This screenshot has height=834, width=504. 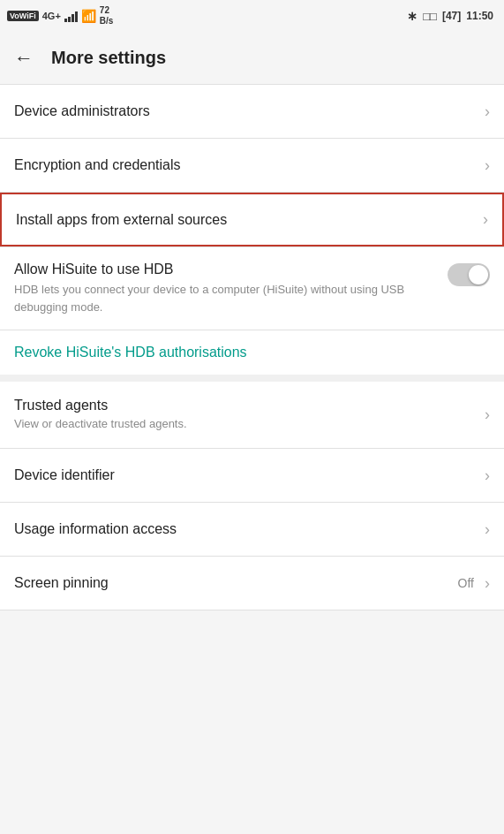 I want to click on time-label: 11:50, so click(x=480, y=16).